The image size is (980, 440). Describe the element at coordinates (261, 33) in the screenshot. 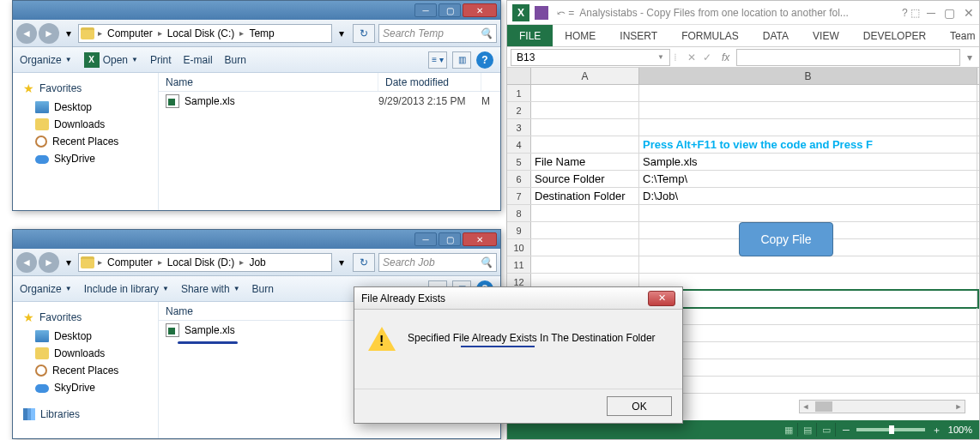

I see `breadcrumb-item: Temp` at that location.